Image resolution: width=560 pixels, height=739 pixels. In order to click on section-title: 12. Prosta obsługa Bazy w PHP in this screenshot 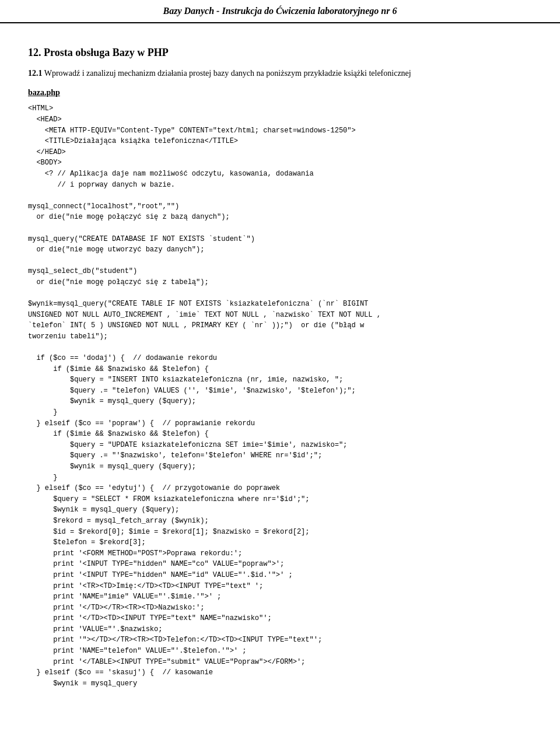, I will do `click(280, 52)`.